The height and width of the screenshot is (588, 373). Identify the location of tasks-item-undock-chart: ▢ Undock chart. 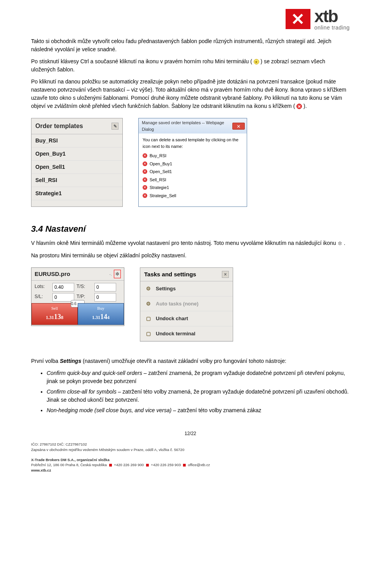
(186, 319).